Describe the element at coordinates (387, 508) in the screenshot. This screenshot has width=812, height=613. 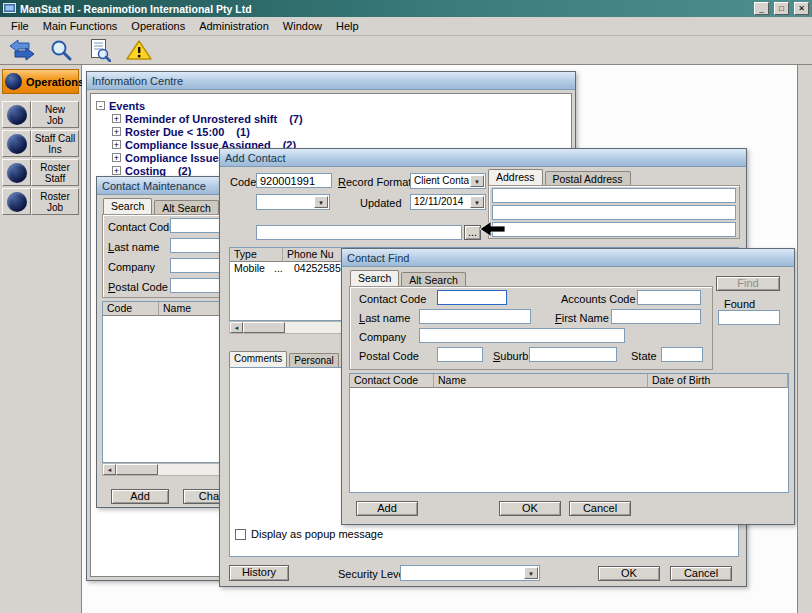
I see `cf-add-button: Add` at that location.